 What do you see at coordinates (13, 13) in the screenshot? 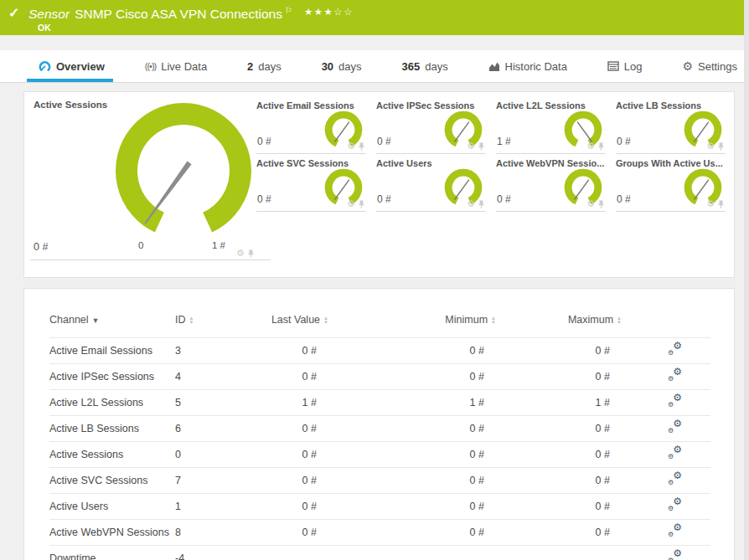
I see `check-icon: ✓` at bounding box center [13, 13].